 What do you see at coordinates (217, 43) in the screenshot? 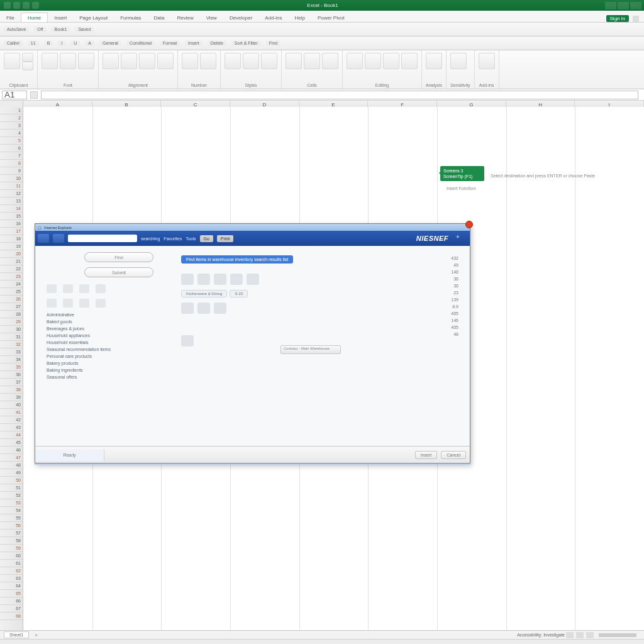
I see `delete-cells: Delete` at bounding box center [217, 43].